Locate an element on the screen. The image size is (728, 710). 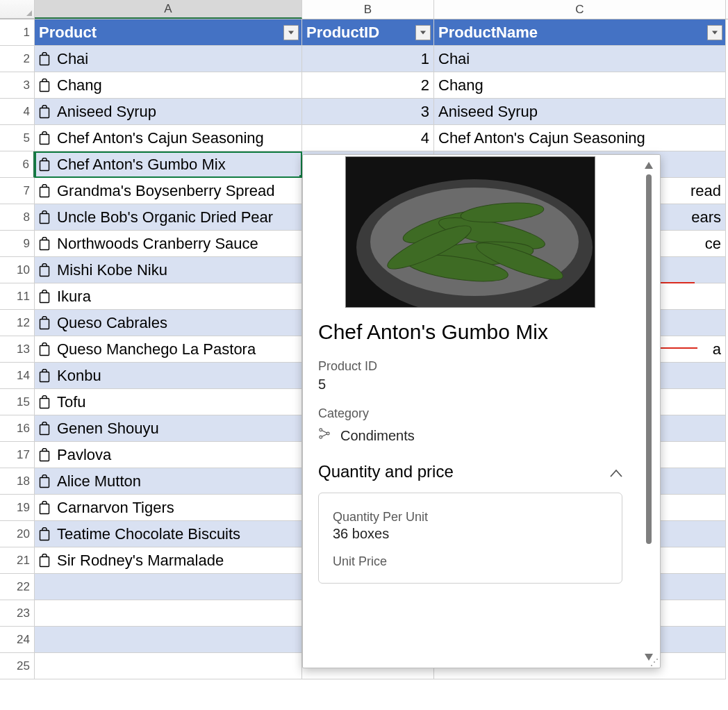
row-header: 11 is located at coordinates (17, 297).